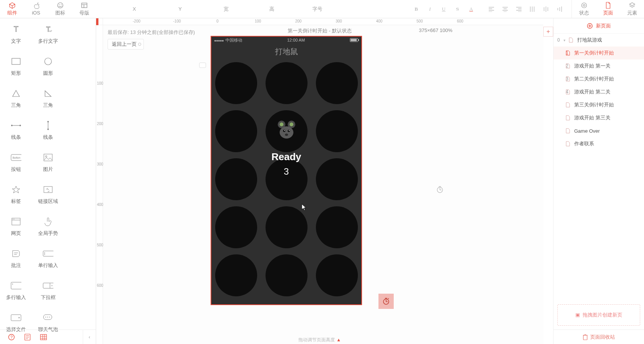 The width and height of the screenshot is (644, 344). Describe the element at coordinates (320, 340) in the screenshot. I see `resize-hint: 拖动调节页面高度 ▲` at that location.